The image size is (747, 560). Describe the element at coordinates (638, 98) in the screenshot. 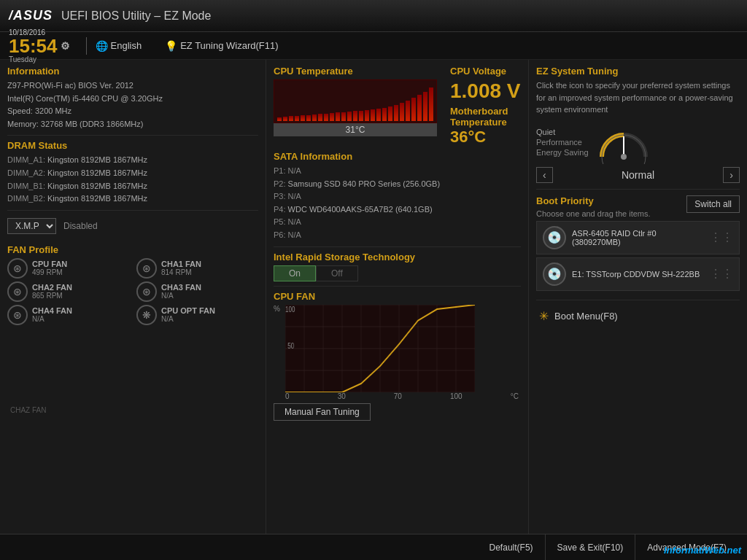

I see `ez-system-desc: Click the icon to specify your preferred…` at that location.